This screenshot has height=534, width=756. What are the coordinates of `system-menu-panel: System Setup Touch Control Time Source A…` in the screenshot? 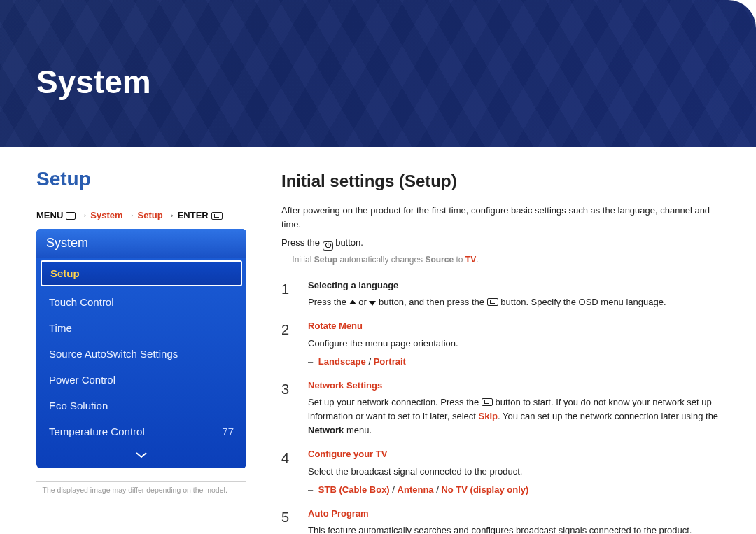 It's located at (141, 349).